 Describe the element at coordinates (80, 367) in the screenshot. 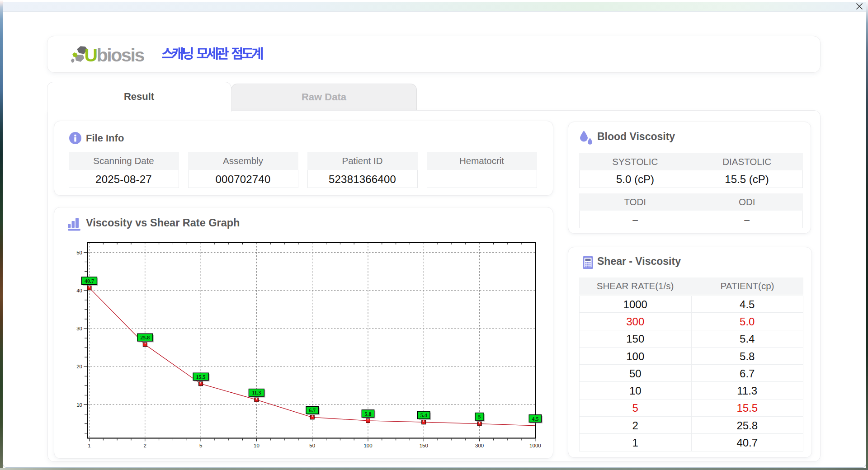

I see `svg-text: 20` at that location.